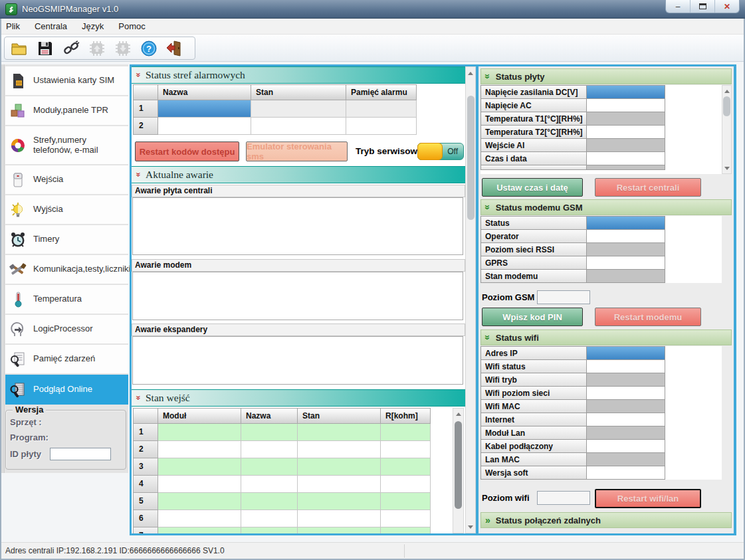 This screenshot has width=745, height=560. I want to click on restart-wifi-lan-button: Restart wifi/lan, so click(648, 498).